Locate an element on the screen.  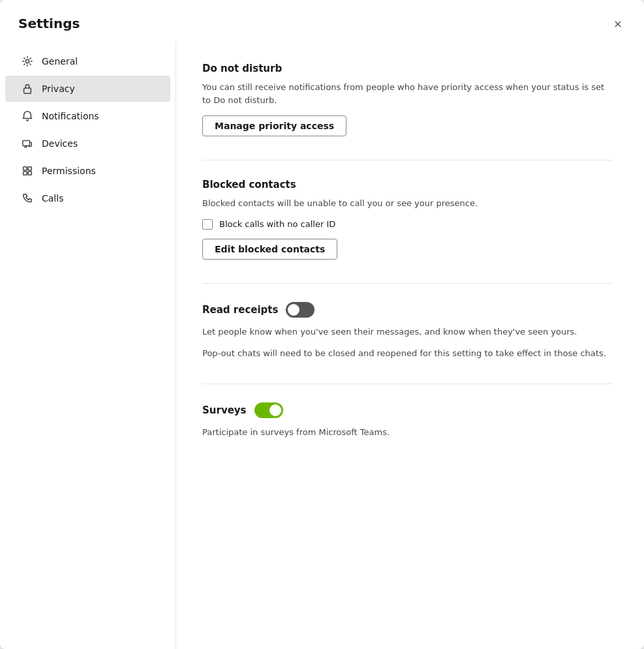
blocked-contacts-title: Blocked contacts is located at coordinates (407, 185).